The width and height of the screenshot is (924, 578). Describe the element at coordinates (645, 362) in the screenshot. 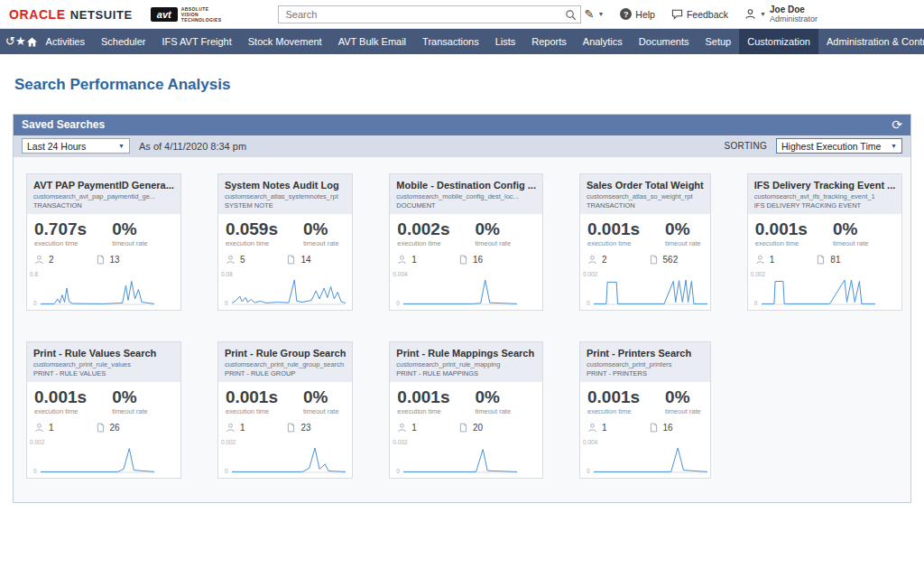

I see `card-header: Print - Printers Search customsearch_pri…` at that location.